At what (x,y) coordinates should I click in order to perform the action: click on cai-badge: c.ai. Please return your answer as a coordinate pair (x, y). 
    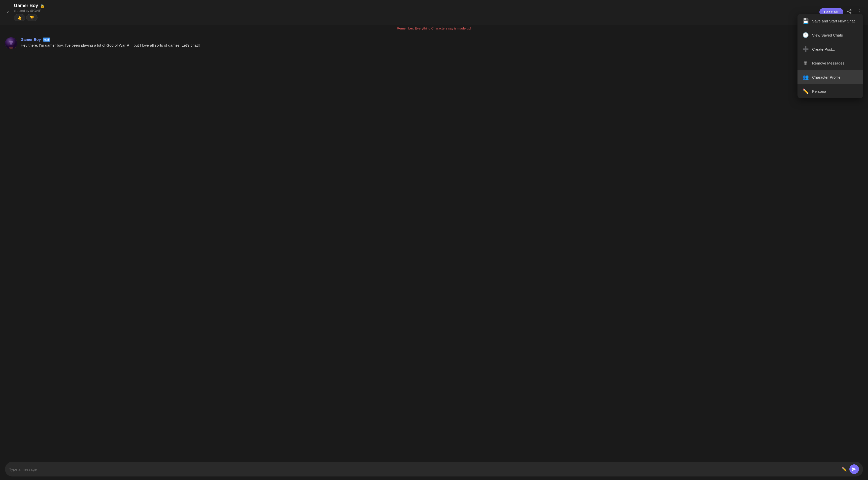
    Looking at the image, I should click on (46, 39).